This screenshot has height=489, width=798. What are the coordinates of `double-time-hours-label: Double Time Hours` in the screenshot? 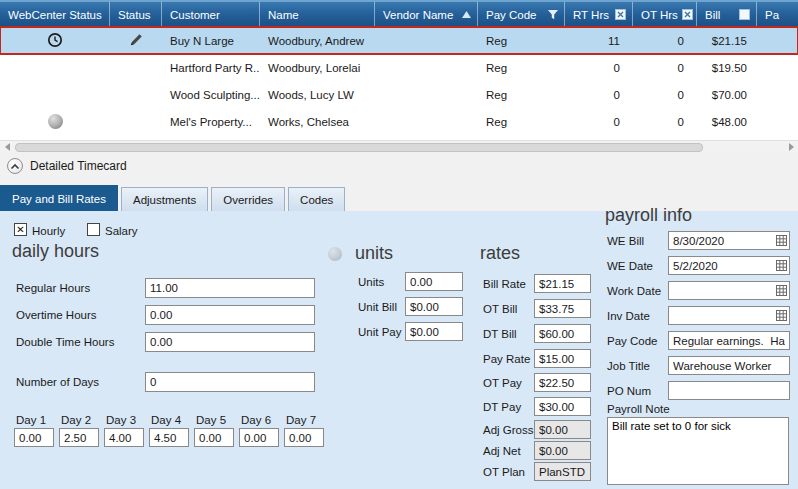 It's located at (65, 342).